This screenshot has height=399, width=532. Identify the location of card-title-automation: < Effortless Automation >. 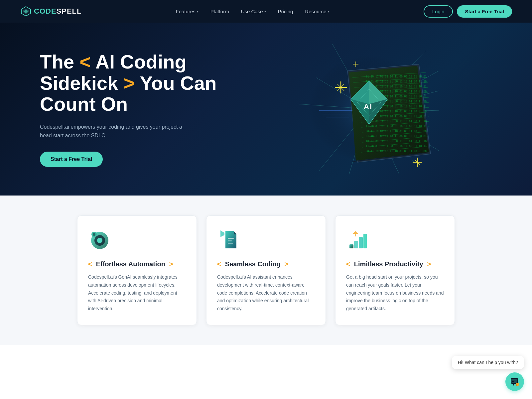
(137, 264).